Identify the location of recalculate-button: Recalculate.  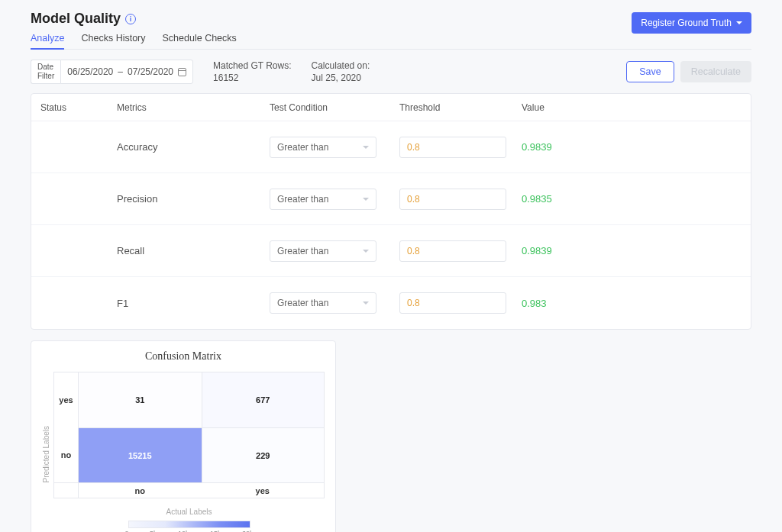
(716, 72).